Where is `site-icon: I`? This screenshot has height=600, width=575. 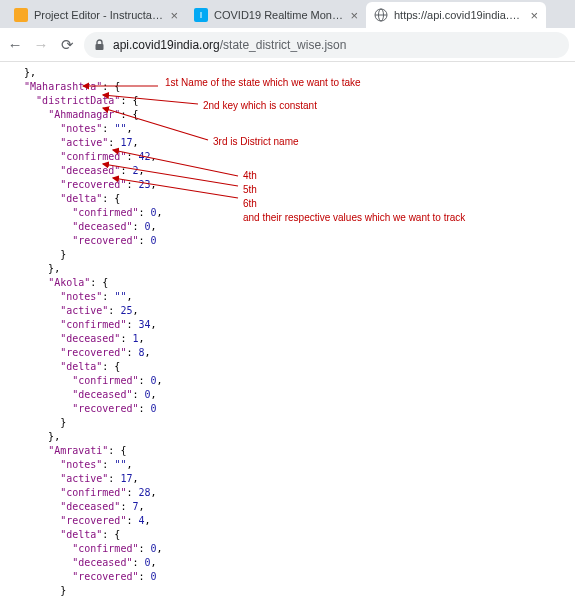
site-icon: I is located at coordinates (201, 15).